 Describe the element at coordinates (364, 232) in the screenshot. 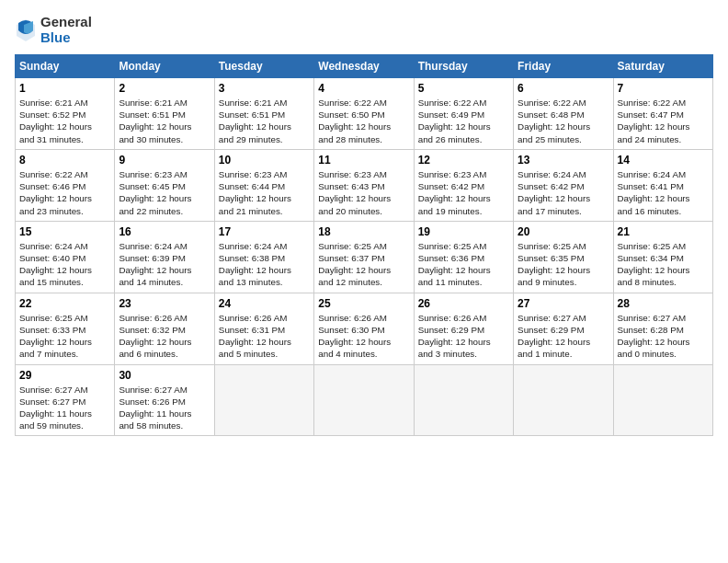

I see `day-number: 18` at that location.